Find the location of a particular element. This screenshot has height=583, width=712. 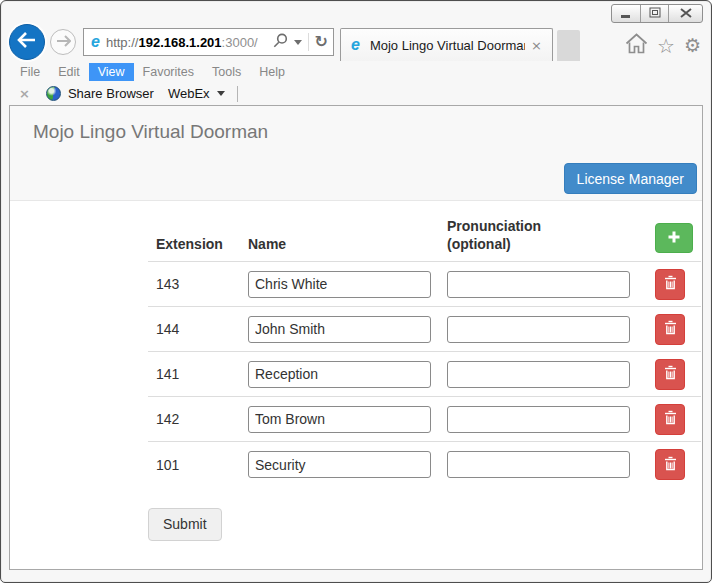

close-icon is located at coordinates (686, 14).